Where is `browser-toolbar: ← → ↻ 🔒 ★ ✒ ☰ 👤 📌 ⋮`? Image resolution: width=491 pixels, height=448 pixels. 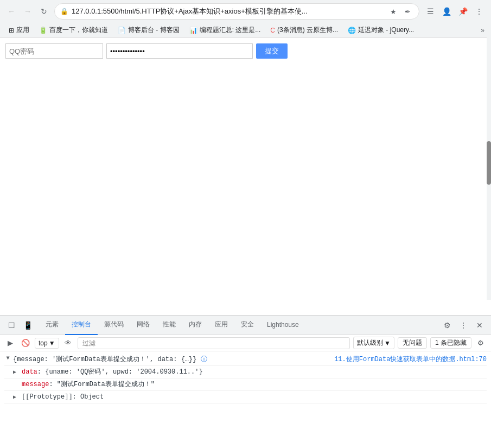 browser-toolbar: ← → ↻ 🔒 ★ ✒ ☰ 👤 📌 ⋮ is located at coordinates (245, 11).